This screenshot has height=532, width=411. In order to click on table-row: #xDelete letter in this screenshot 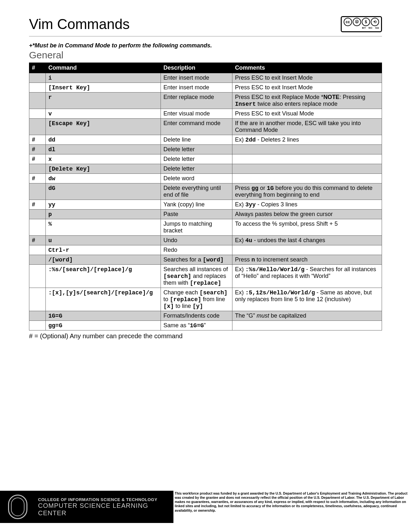, I will do `click(206, 159)`.